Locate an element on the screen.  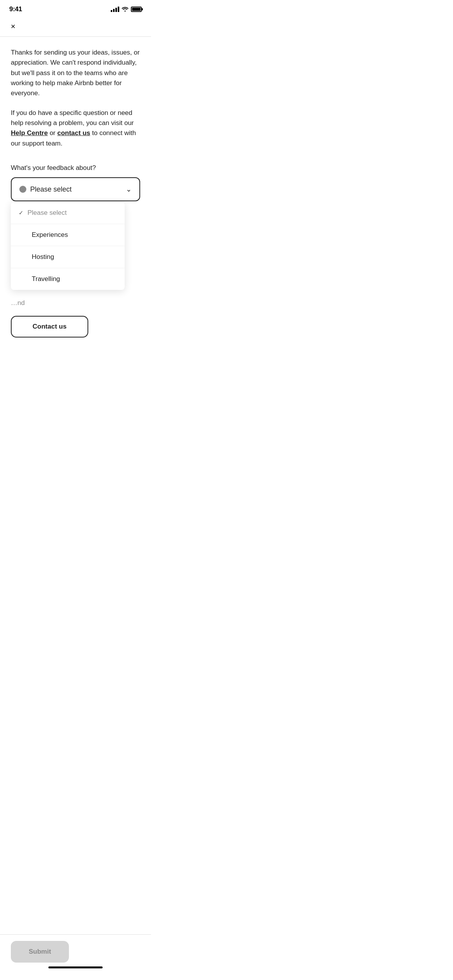
dropdown-dot-indicator is located at coordinates (23, 189).